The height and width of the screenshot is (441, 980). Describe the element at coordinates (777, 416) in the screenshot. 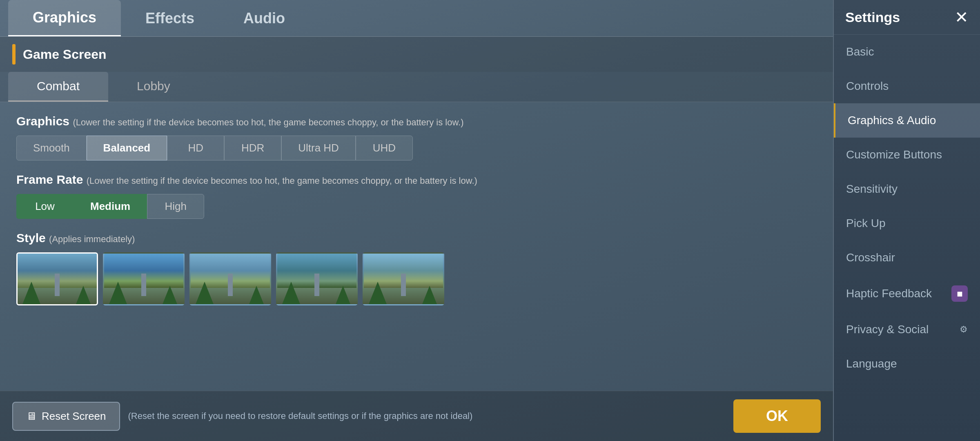

I see `ok-button: OK` at that location.